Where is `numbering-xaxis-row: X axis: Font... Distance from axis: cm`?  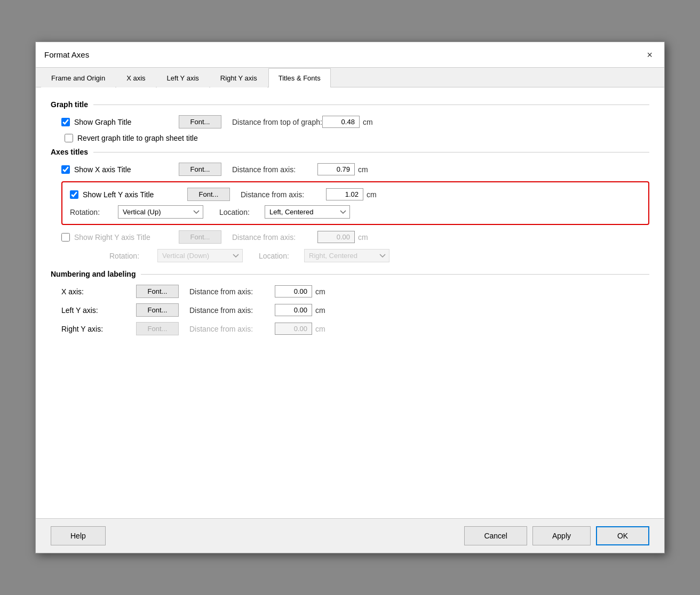
numbering-xaxis-row: X axis: Font... Distance from axis: cm is located at coordinates (350, 291).